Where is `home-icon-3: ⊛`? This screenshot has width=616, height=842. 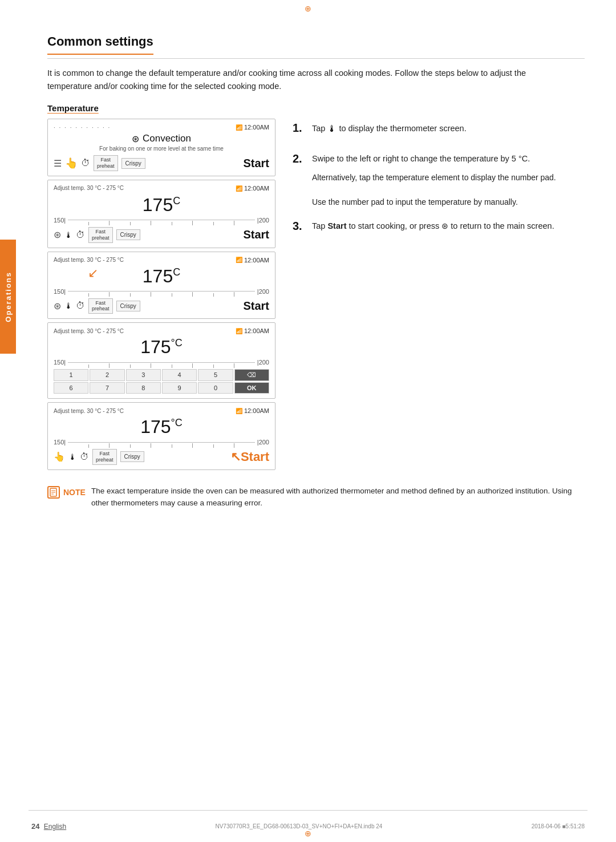 home-icon-3: ⊛ is located at coordinates (57, 306).